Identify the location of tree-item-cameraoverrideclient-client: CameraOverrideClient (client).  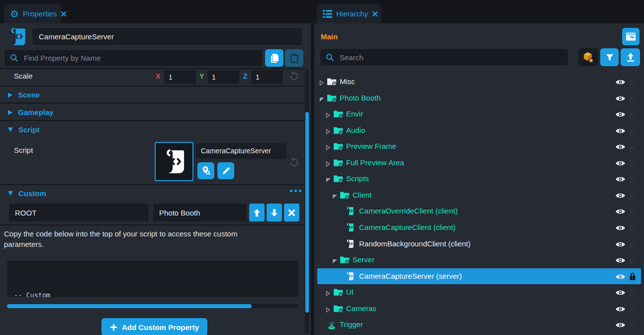
(479, 211).